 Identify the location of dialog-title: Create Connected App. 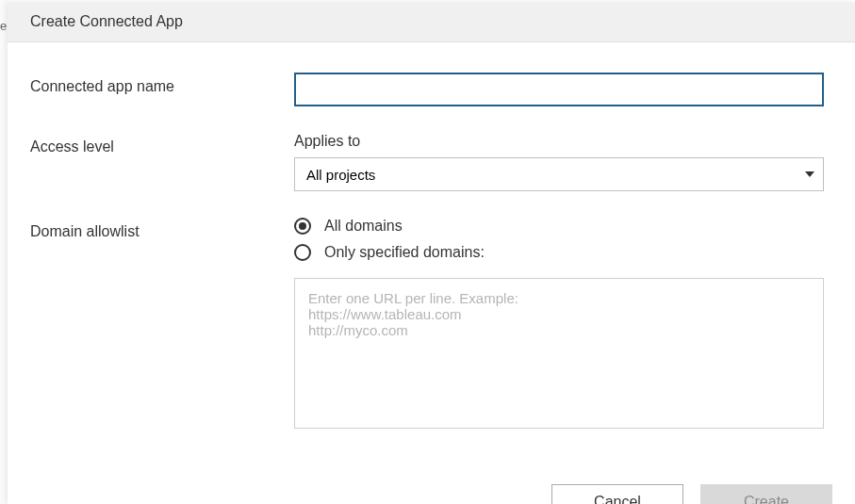
(432, 23).